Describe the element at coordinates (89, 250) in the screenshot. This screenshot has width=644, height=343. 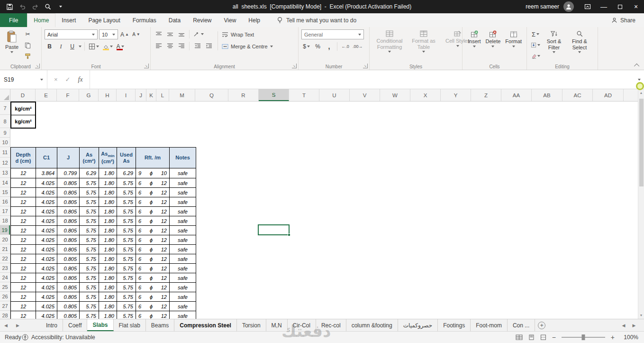
I see `cell-G21: 5.75` at that location.